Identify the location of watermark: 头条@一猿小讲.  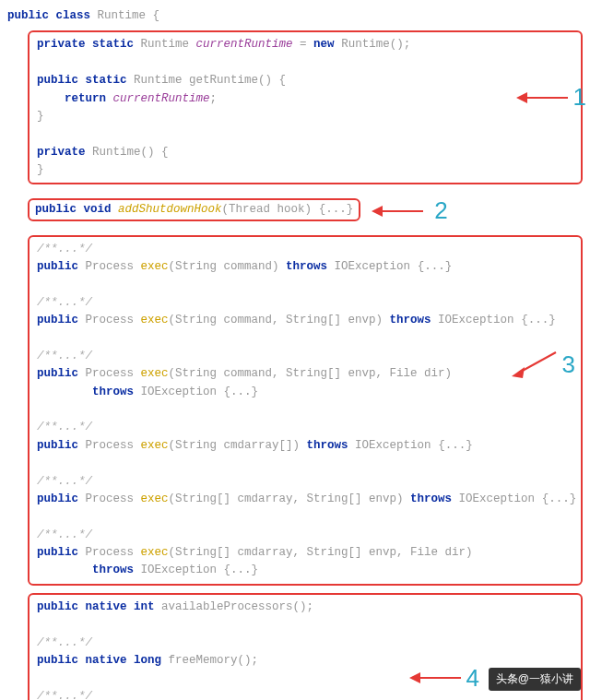
(535, 679).